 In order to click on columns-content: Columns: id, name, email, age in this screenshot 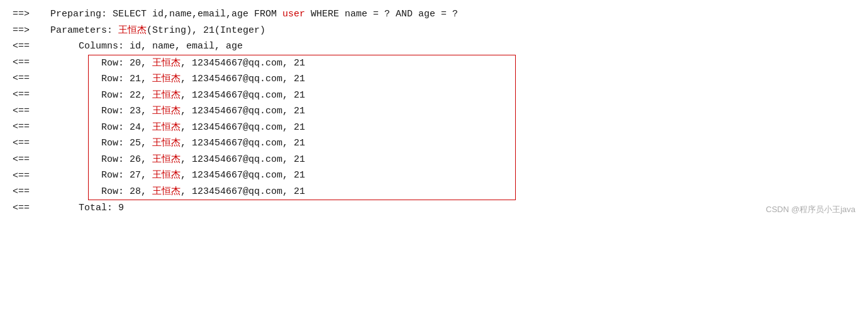, I will do `click(147, 47)`.